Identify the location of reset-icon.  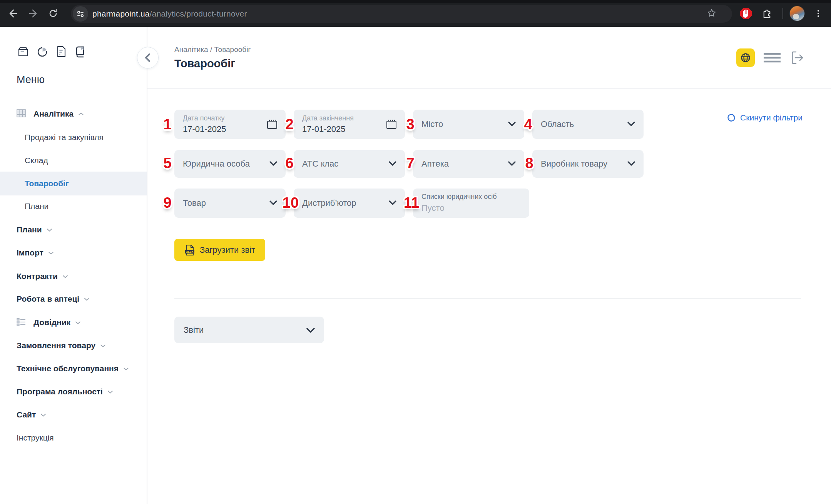
(731, 118).